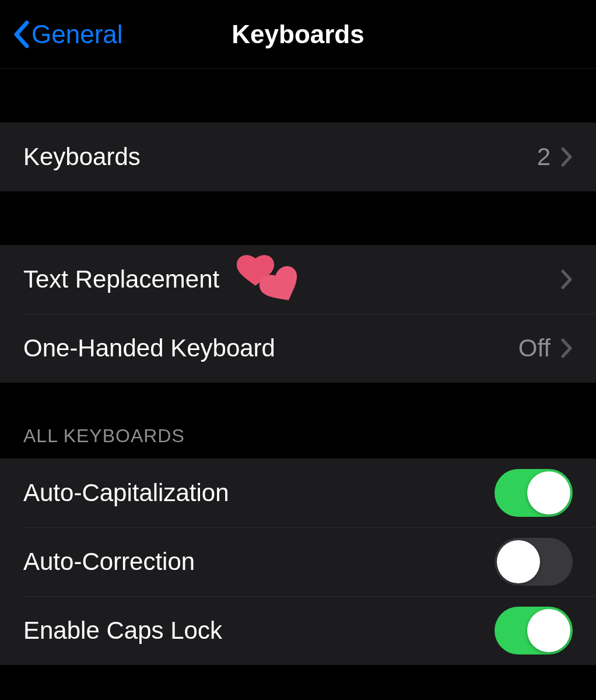 The width and height of the screenshot is (596, 700). What do you see at coordinates (298, 348) in the screenshot?
I see `one-handed-keyboard-row: One-Handed Keyboard Off` at bounding box center [298, 348].